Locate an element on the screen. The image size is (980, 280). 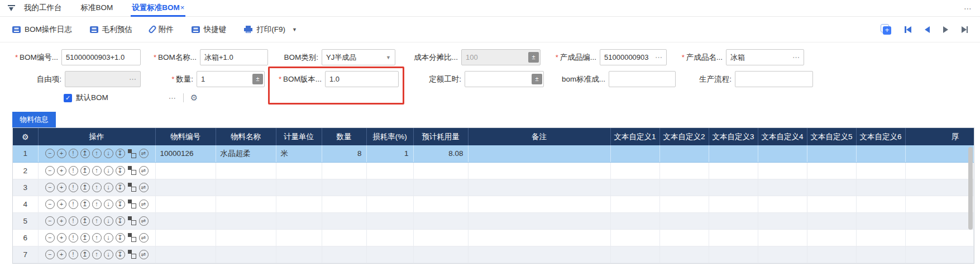
gear-icon: ⚙ is located at coordinates (194, 98).